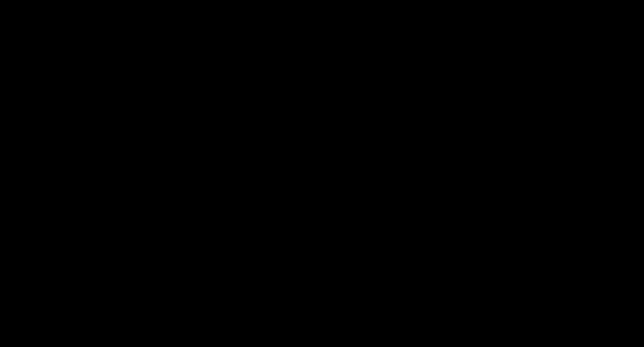 Image resolution: width=644 pixels, height=347 pixels. What do you see at coordinates (322, 36) in the screenshot?
I see `menu-border-top` at bounding box center [322, 36].